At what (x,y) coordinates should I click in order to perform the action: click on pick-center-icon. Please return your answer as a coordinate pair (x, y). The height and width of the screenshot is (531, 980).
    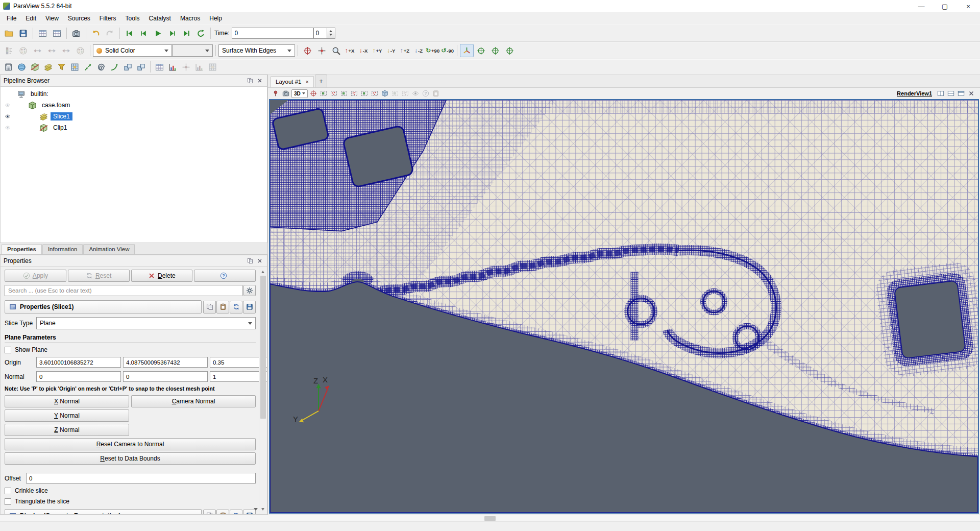
    Looking at the image, I should click on (495, 51).